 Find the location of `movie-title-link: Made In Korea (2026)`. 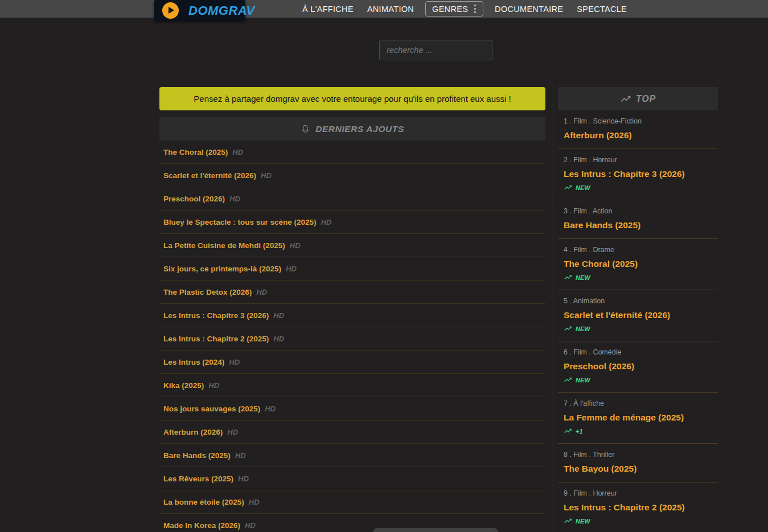

movie-title-link: Made In Korea (2026) is located at coordinates (202, 526).